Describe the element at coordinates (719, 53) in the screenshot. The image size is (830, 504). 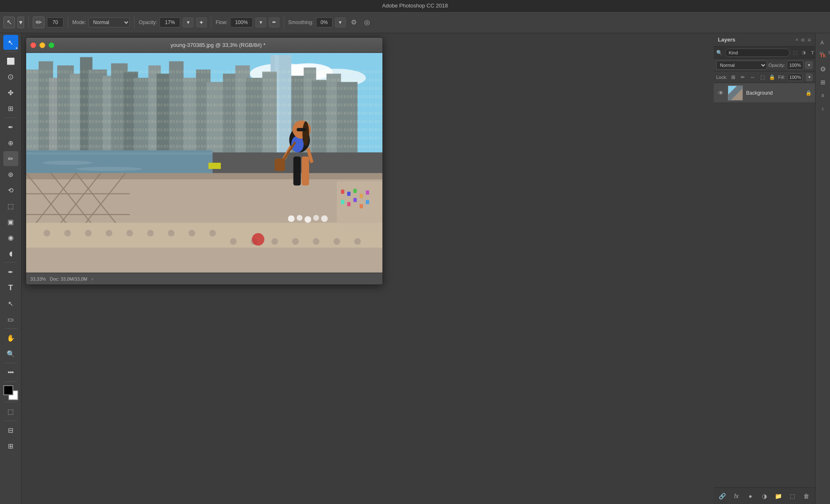
I see `search-glass-icon: 🔍` at that location.